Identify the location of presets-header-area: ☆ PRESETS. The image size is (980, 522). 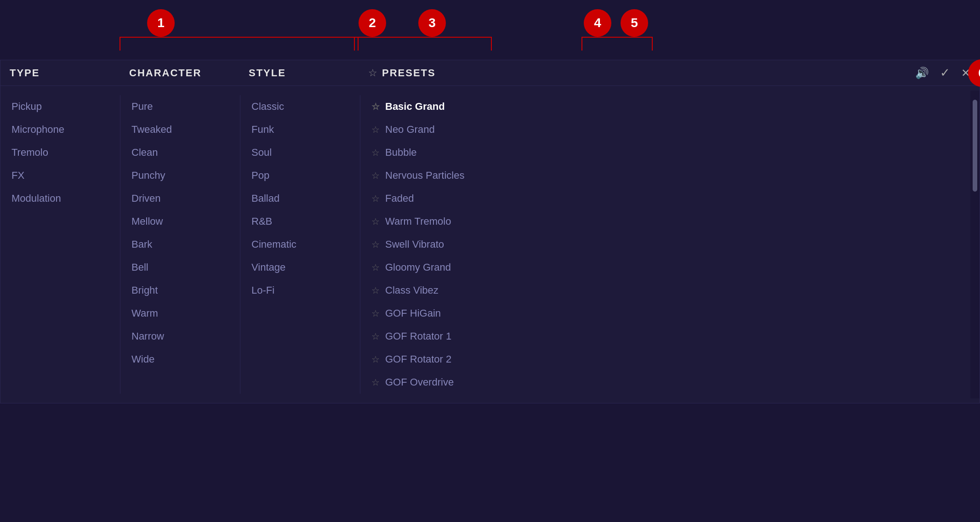
(642, 73).